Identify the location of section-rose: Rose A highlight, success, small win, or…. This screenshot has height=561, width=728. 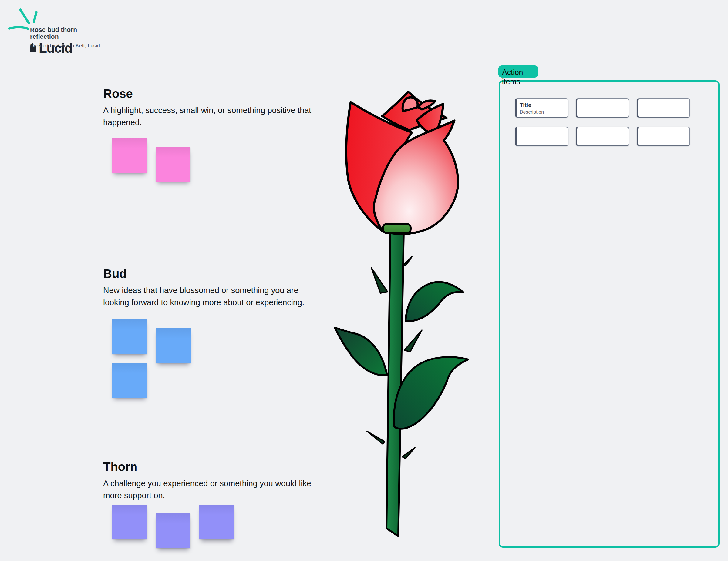
(209, 108).